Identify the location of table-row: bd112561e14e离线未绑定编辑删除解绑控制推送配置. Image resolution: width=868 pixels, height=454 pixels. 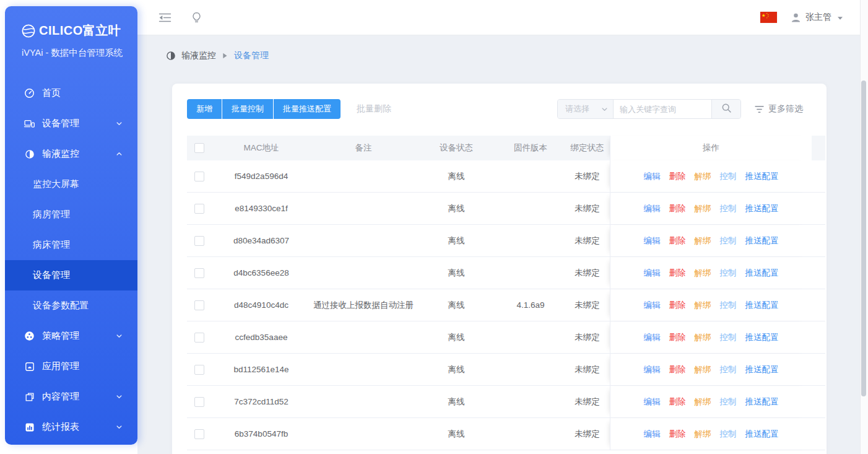
(506, 370).